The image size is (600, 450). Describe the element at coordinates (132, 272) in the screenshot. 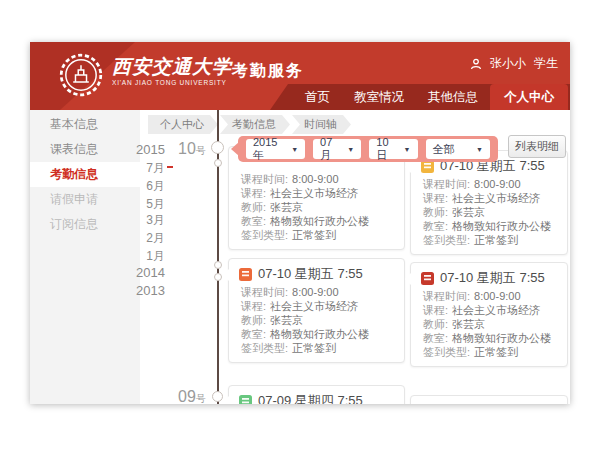

I see `timeline-label-2014: 2014` at that location.